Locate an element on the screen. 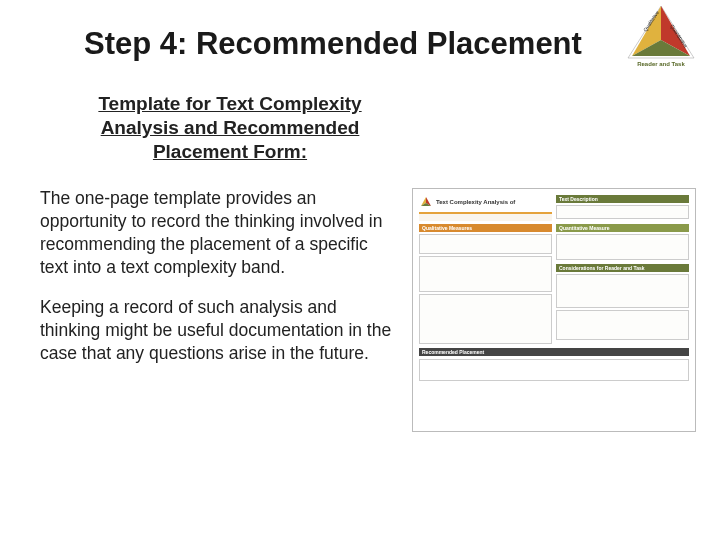 Image resolution: width=720 pixels, height=540 pixels. subtitle-text: Template for Text Complexity Analysis an… is located at coordinates (230, 128).